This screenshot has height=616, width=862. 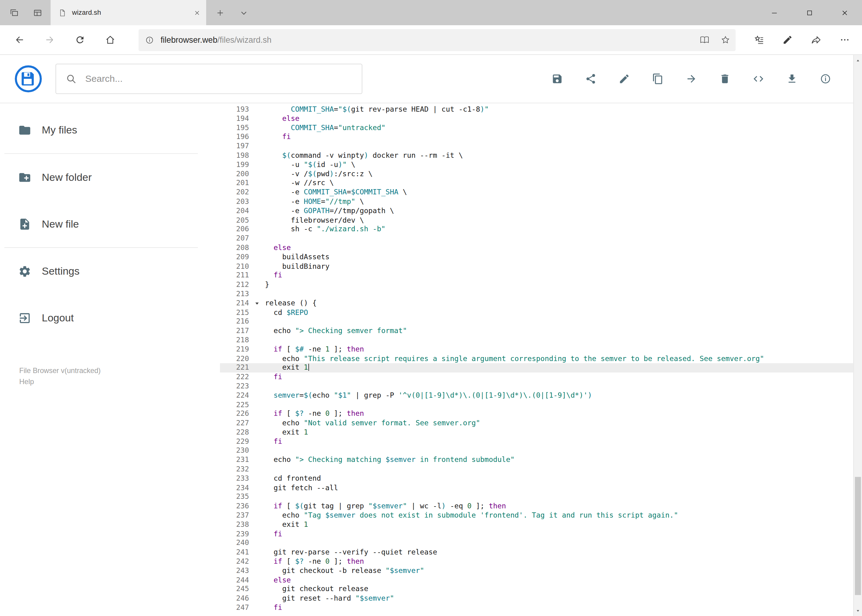 What do you see at coordinates (858, 611) in the screenshot?
I see `scroll-down-button` at bounding box center [858, 611].